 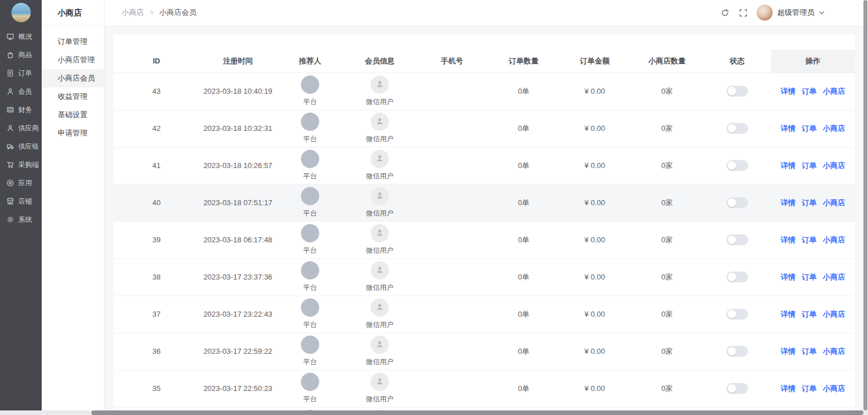 I want to click on sidebar-item-finance: 财务, so click(x=21, y=110).